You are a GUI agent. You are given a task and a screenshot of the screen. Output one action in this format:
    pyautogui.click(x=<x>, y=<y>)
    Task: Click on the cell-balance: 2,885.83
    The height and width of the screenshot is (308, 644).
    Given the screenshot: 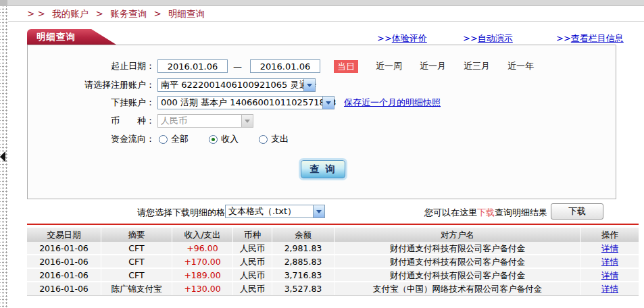 What is the action you would take?
    pyautogui.click(x=303, y=261)
    